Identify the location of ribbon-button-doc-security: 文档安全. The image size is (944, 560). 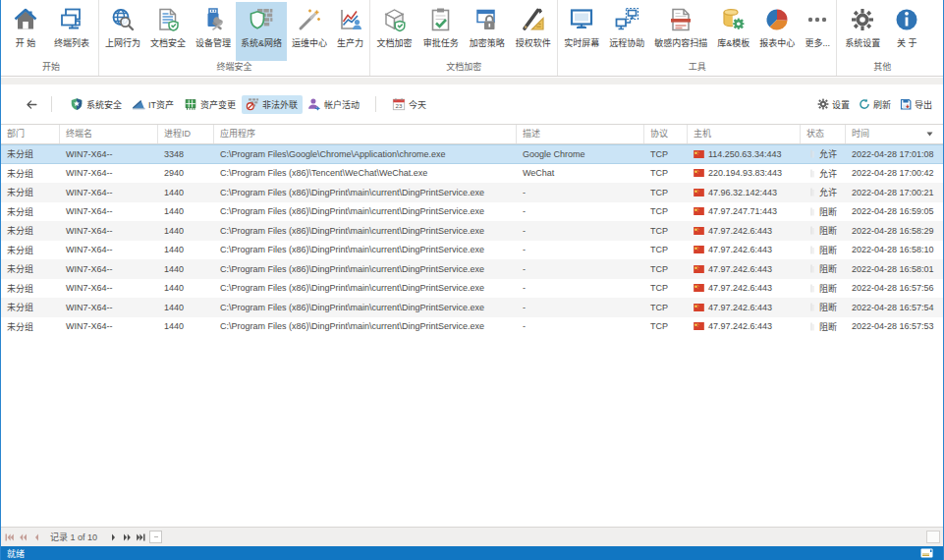
(168, 31).